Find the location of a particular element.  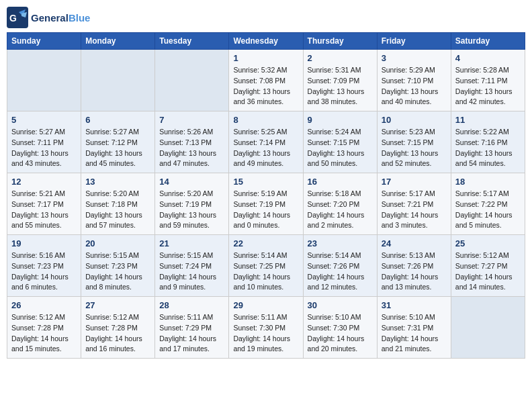

calendar-week-row: 19Sunrise: 5:16 AMSunset: 7:23 PMDayligh… is located at coordinates (266, 266).